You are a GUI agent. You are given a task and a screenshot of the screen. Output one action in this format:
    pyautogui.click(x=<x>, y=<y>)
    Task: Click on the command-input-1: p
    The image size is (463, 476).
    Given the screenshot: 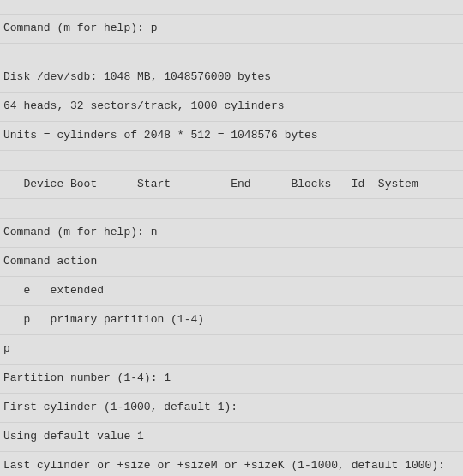 What is the action you would take?
    pyautogui.click(x=154, y=27)
    